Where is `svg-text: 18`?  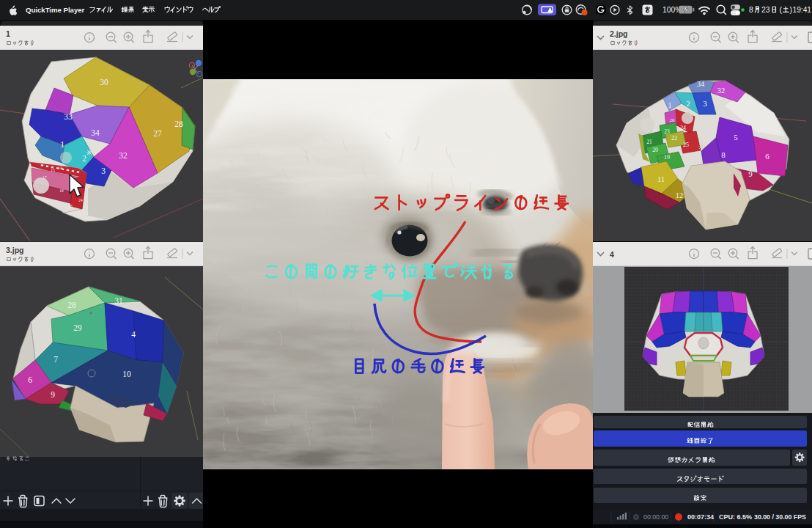 svg-text: 18 is located at coordinates (62, 191).